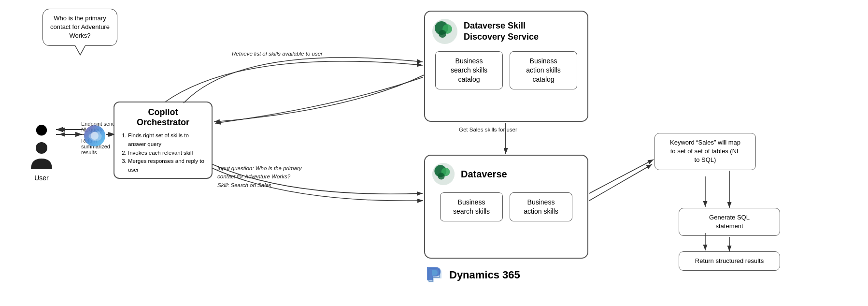 The height and width of the screenshot is (306, 868). I want to click on dataverse-title: Dataverse, so click(484, 174).